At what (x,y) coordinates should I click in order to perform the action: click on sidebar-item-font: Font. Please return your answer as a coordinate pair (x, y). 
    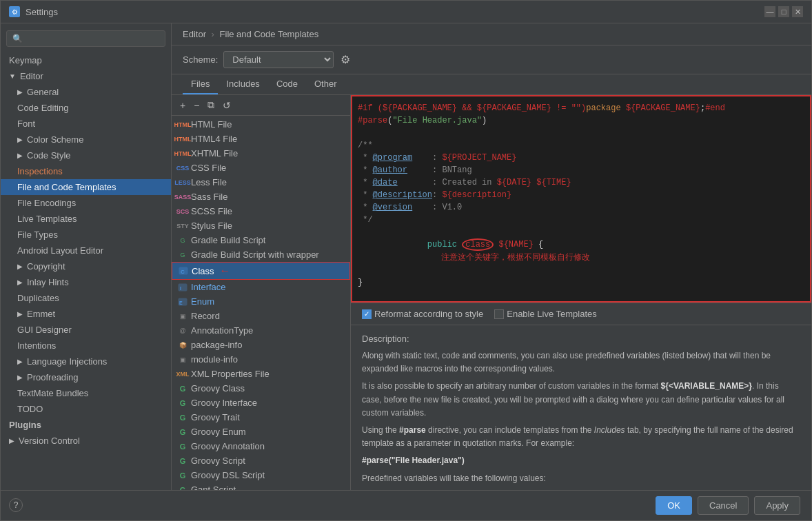
    Looking at the image, I should click on (85, 124).